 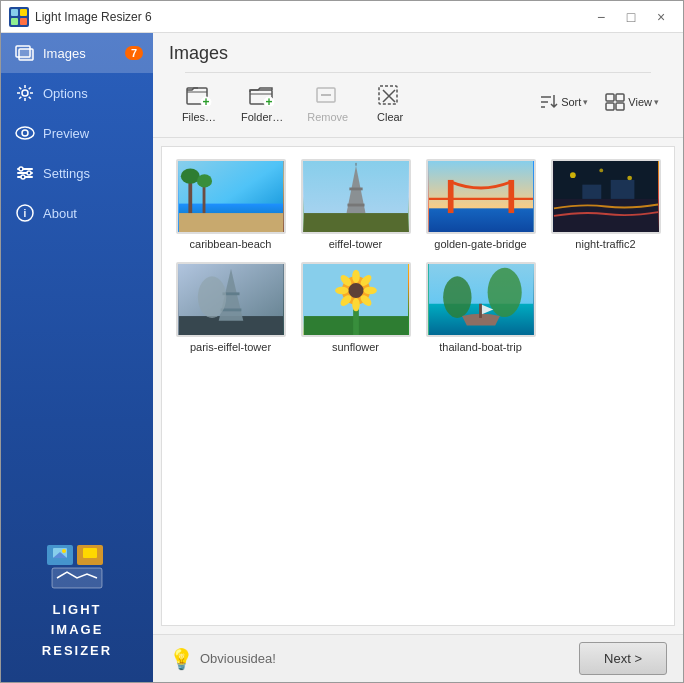 I want to click on sidebar-logo-area: LIGHT IMAGE RESIZER, so click(x=77, y=601).